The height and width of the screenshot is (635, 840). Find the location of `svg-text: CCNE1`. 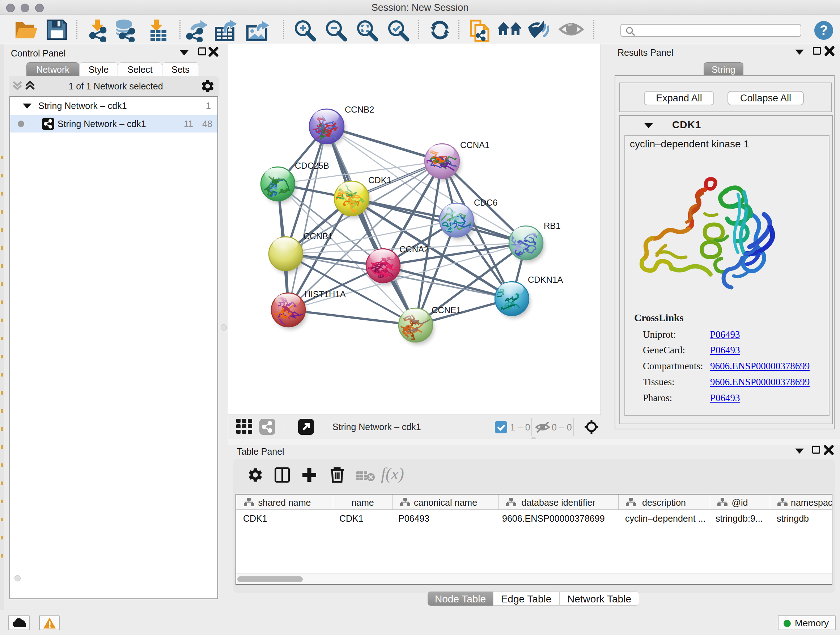

svg-text: CCNE1 is located at coordinates (446, 310).